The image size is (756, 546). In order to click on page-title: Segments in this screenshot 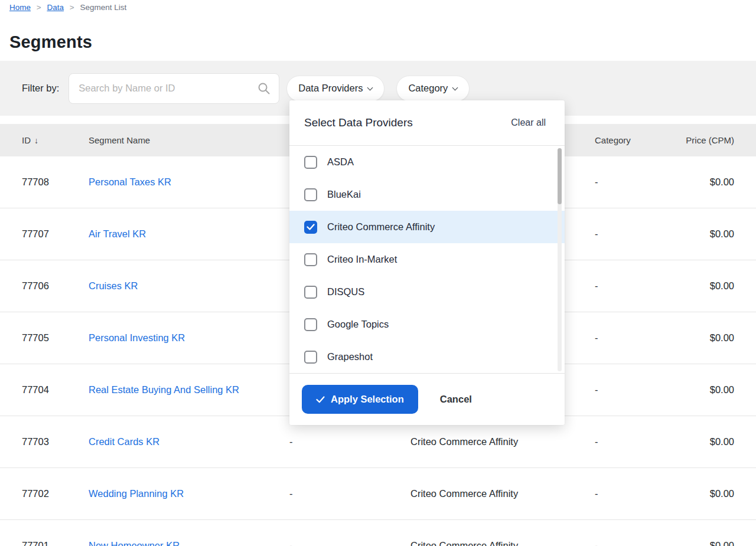, I will do `click(383, 42)`.